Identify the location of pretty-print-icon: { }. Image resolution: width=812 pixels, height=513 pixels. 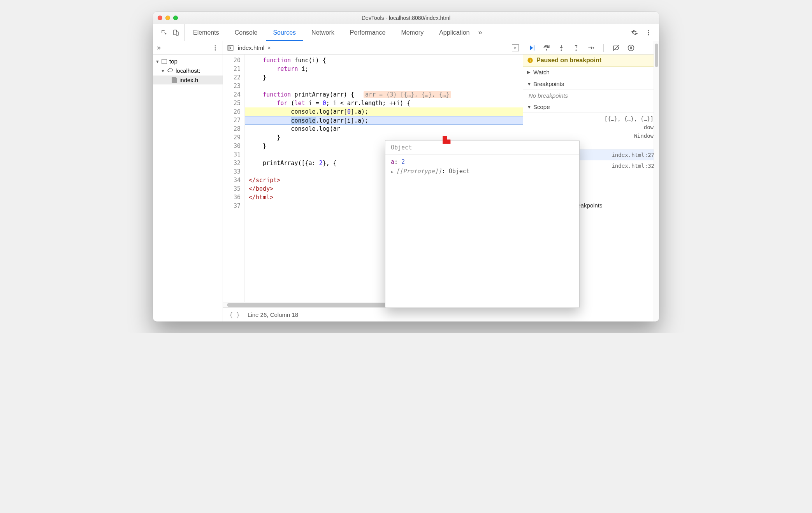
(234, 315).